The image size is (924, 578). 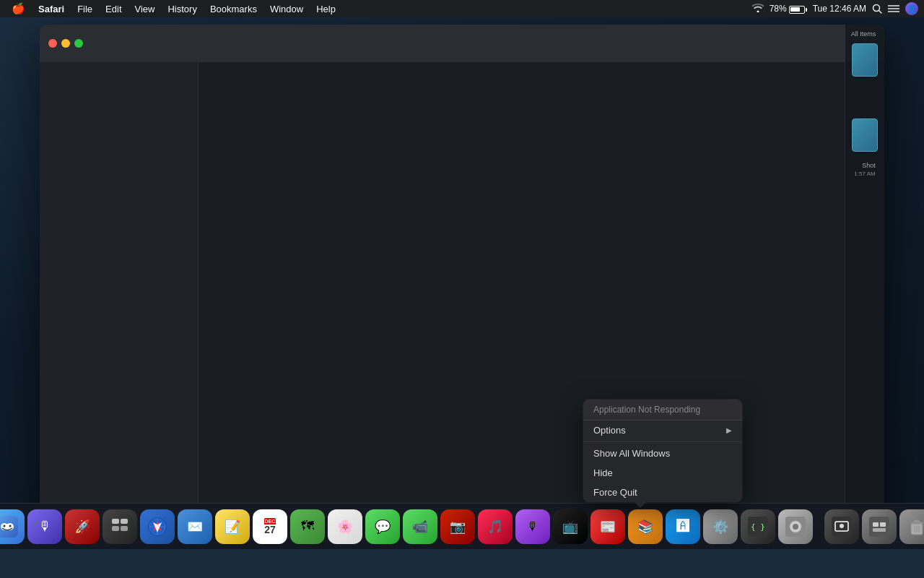 I want to click on dock-item-messages: 💬, so click(x=383, y=527).